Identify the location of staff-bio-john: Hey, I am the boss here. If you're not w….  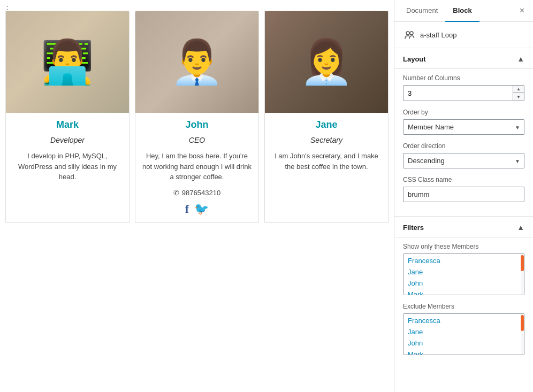
(197, 167).